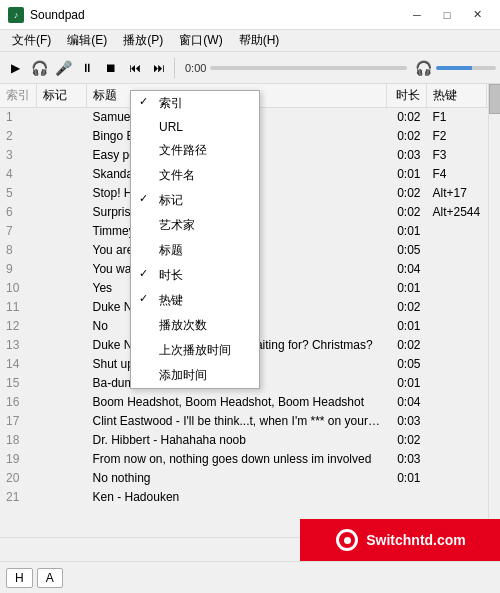 Image resolution: width=500 pixels, height=593 pixels. What do you see at coordinates (195, 376) in the screenshot?
I see `ctx-menu-item-11: 添加时间` at bounding box center [195, 376].